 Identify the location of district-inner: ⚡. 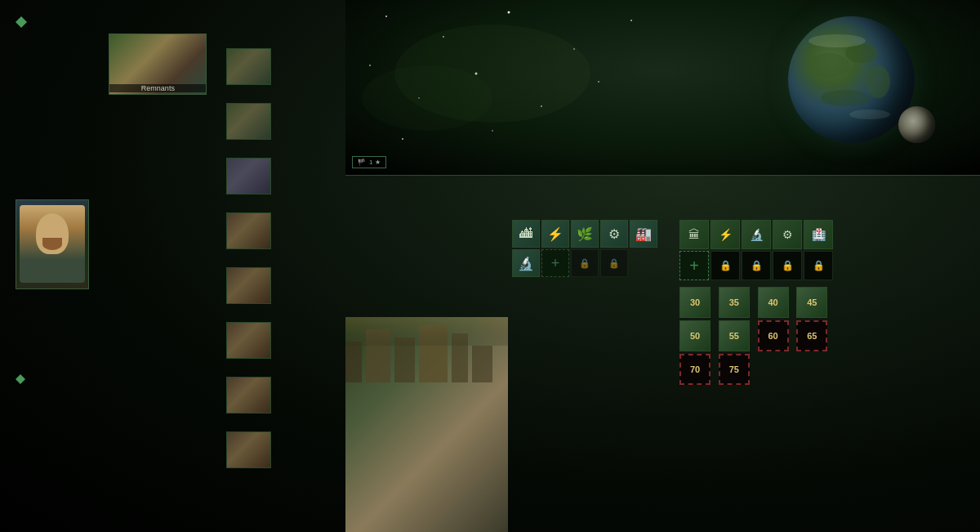
(555, 234).